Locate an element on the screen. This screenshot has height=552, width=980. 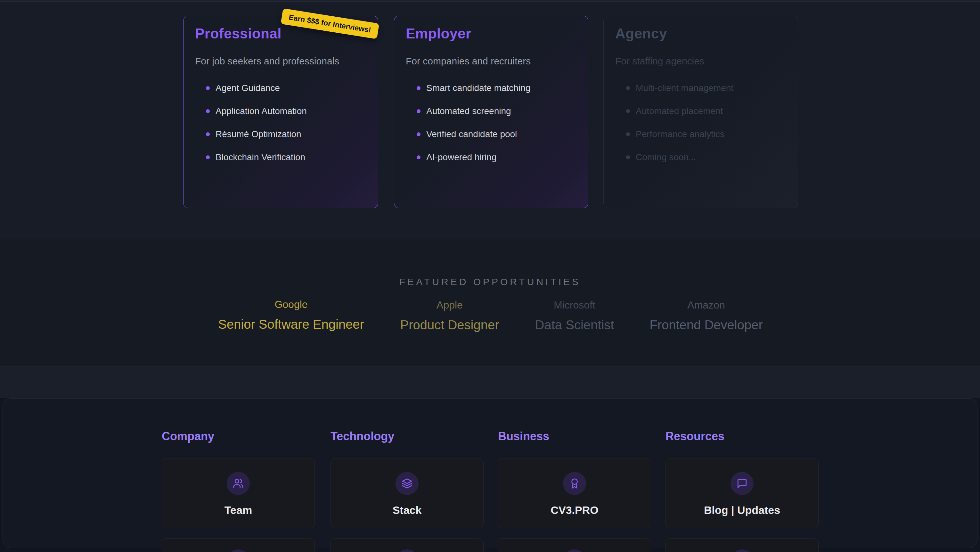
job-company: Google is located at coordinates (291, 304).